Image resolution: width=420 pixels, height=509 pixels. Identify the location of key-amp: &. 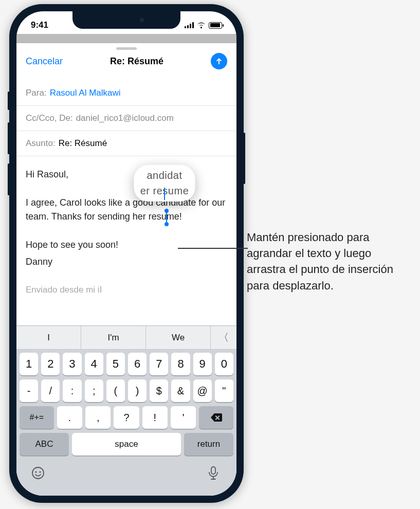
(180, 391).